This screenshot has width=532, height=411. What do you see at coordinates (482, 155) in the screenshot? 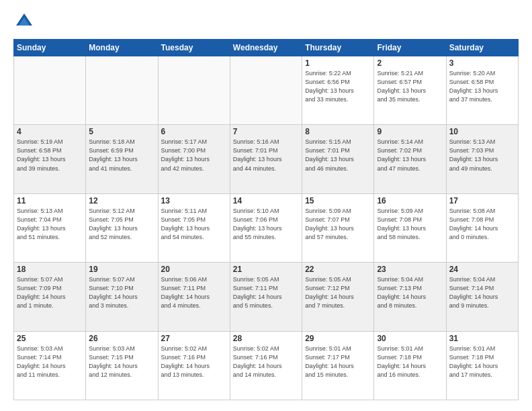
I see `day-details: Sunrise: 5:13 AM Sunset: 7:03 PM Dayligh…` at bounding box center [482, 155].